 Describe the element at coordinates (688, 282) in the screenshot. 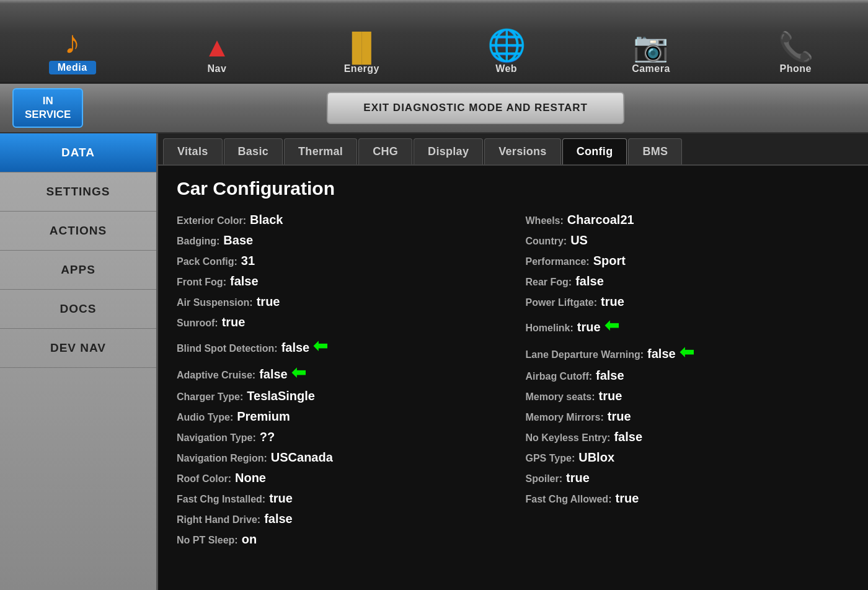

I see `config-row-rear-fog: Rear Fog: false` at that location.